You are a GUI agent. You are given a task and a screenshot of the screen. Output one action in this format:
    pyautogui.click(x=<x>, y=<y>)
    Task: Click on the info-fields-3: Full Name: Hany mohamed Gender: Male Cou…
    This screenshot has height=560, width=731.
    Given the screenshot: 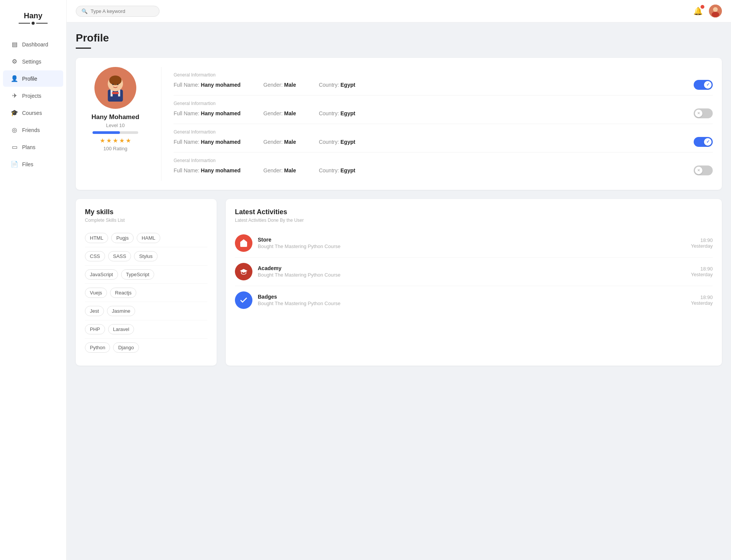 What is the action you would take?
    pyautogui.click(x=443, y=142)
    